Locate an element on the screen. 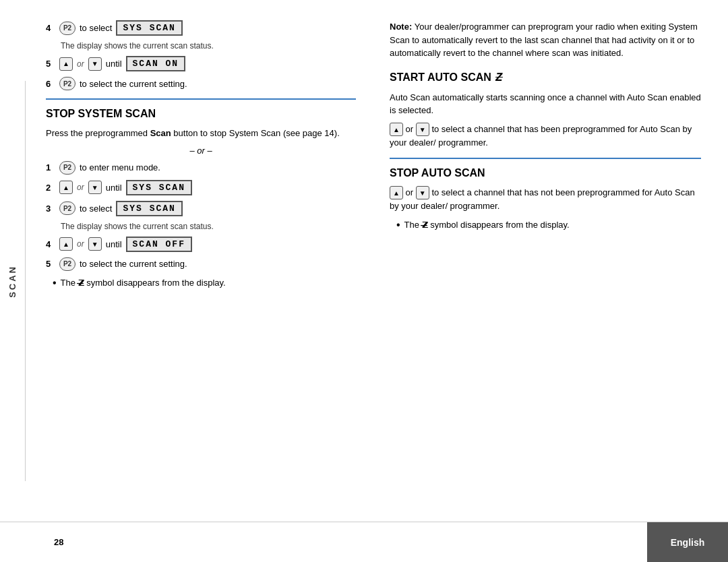 This screenshot has width=728, height=562. stop-system-scan-heading: STOP SYSTEM SCAN is located at coordinates (201, 114).